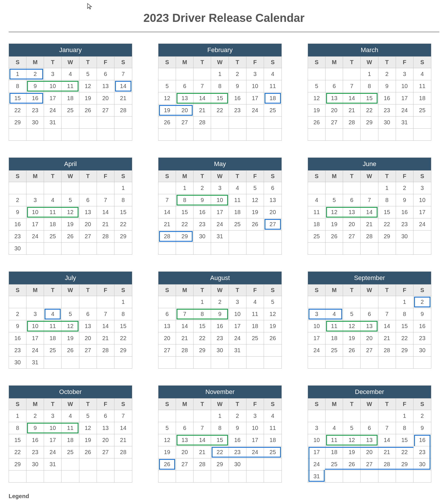  I want to click on month-february: FebruarySMTWTFS1234567891011121314151617…, so click(220, 92).